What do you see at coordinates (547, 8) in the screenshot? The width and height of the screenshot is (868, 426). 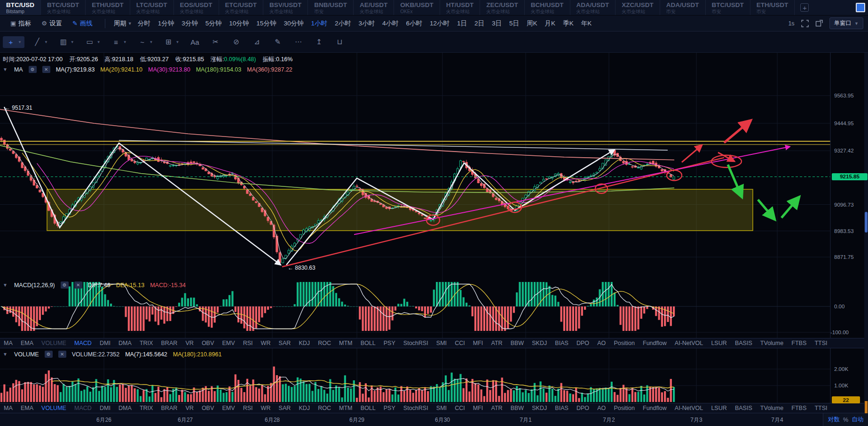 I see `symbol-tab-BCH-USDT: BCH/USDT火币全球站` at bounding box center [547, 8].